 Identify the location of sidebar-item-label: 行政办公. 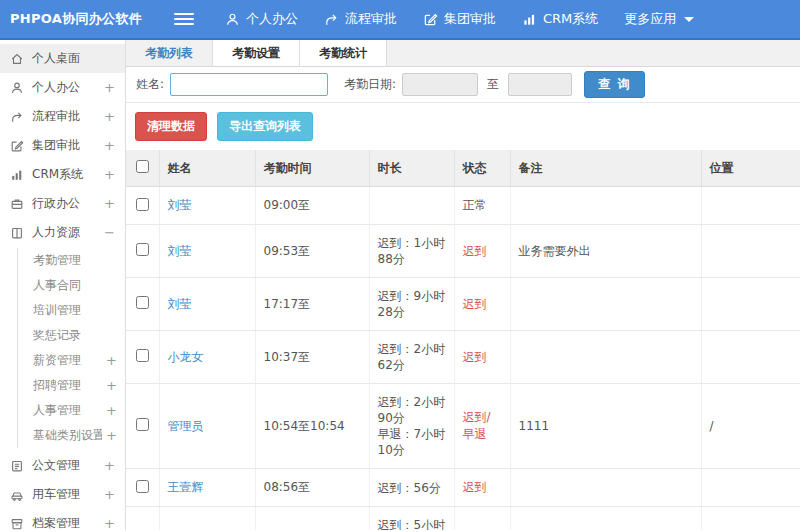
(66, 204).